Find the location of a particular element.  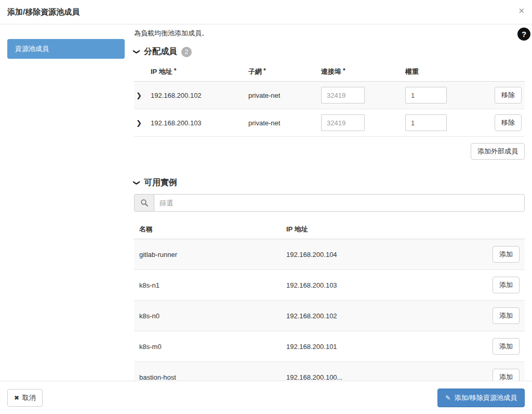

cancel-button: ✖ 取消 is located at coordinates (25, 398).